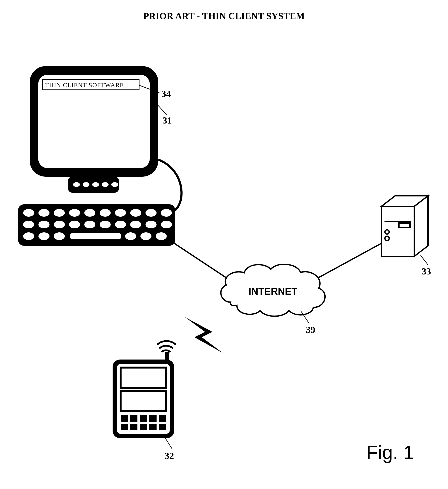 This screenshot has width=448, height=489. What do you see at coordinates (166, 94) in the screenshot?
I see `ref-34: 34` at bounding box center [166, 94].